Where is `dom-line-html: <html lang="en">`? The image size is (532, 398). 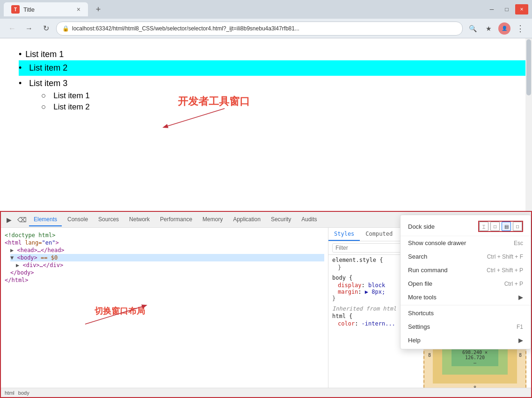
dom-line-html: <html lang="en"> is located at coordinates (165, 243).